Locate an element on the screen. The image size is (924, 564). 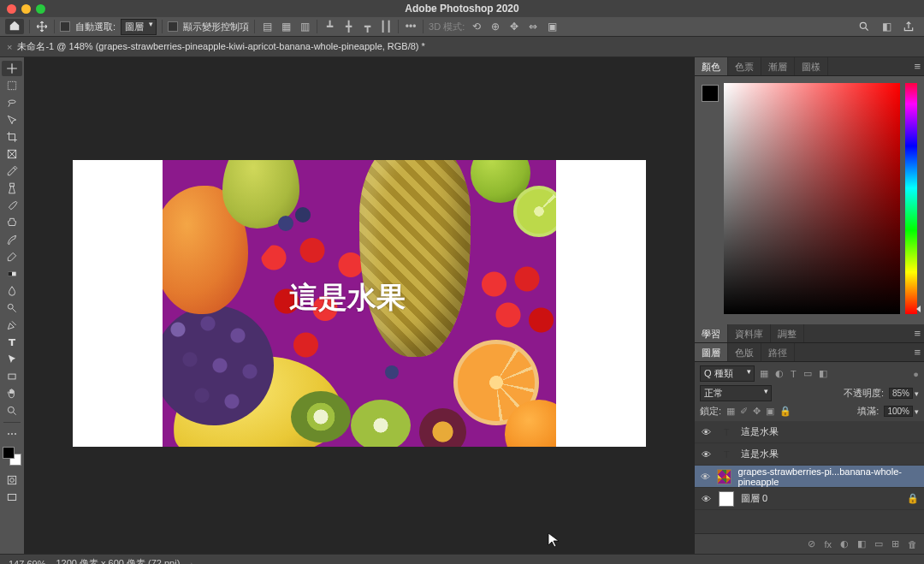
lock-icon: 🔒 is located at coordinates (913, 498).